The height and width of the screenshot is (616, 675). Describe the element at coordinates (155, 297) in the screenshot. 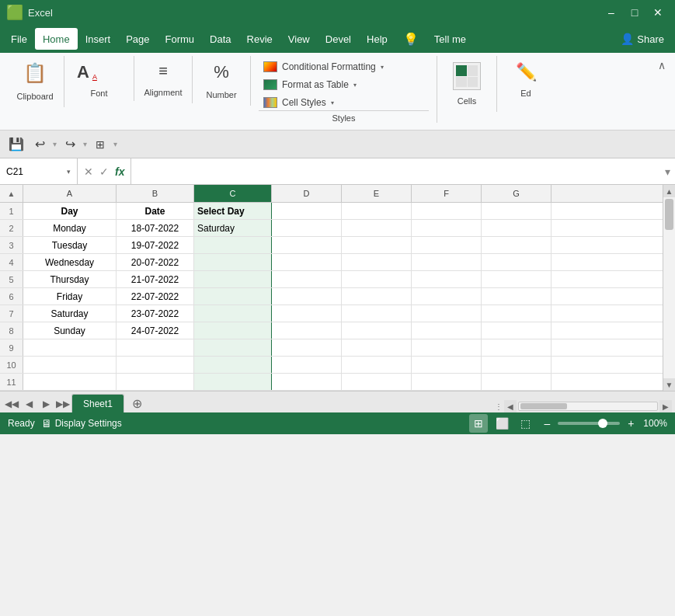

I see `list-item: 22-07-2022` at that location.